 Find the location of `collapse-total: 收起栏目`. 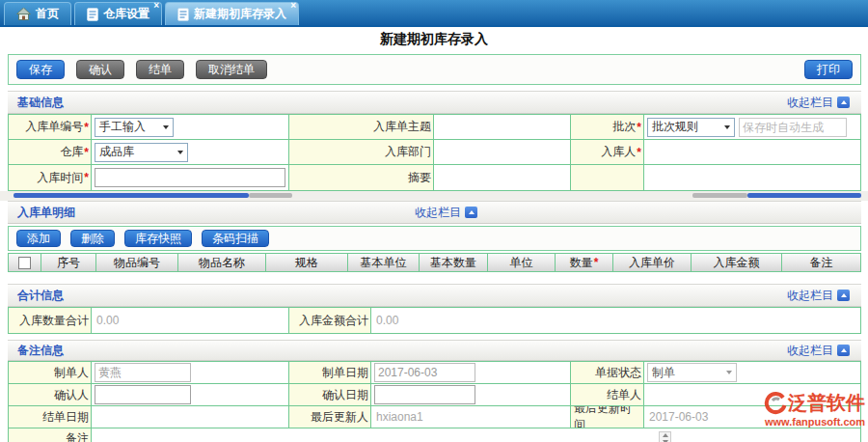

collapse-total: 收起栏目 is located at coordinates (818, 295).